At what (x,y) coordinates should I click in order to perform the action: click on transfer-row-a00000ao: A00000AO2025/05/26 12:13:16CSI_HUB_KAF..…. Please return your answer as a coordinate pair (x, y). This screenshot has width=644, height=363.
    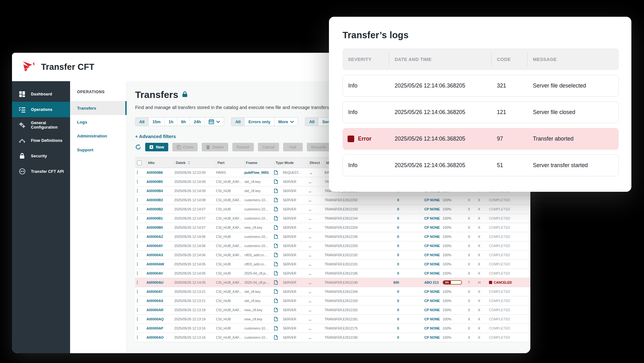
    Looking at the image, I should click on (333, 337).